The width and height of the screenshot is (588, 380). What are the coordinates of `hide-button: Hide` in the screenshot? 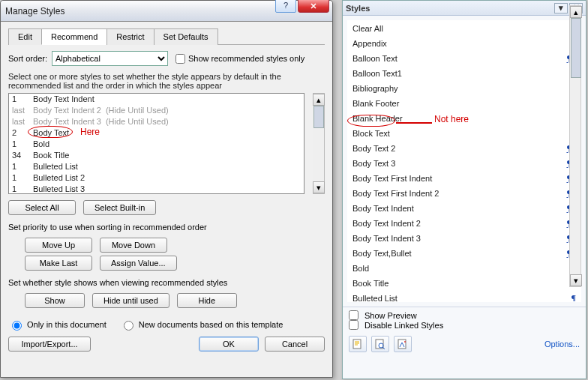 It's located at (207, 301).